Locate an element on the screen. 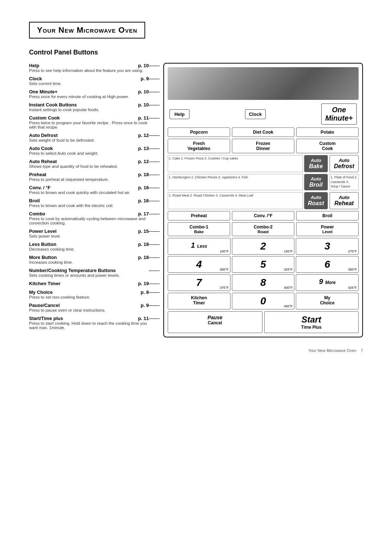 This screenshot has height=555, width=392. custom-cook-button: Custom Cook is located at coordinates (327, 146).